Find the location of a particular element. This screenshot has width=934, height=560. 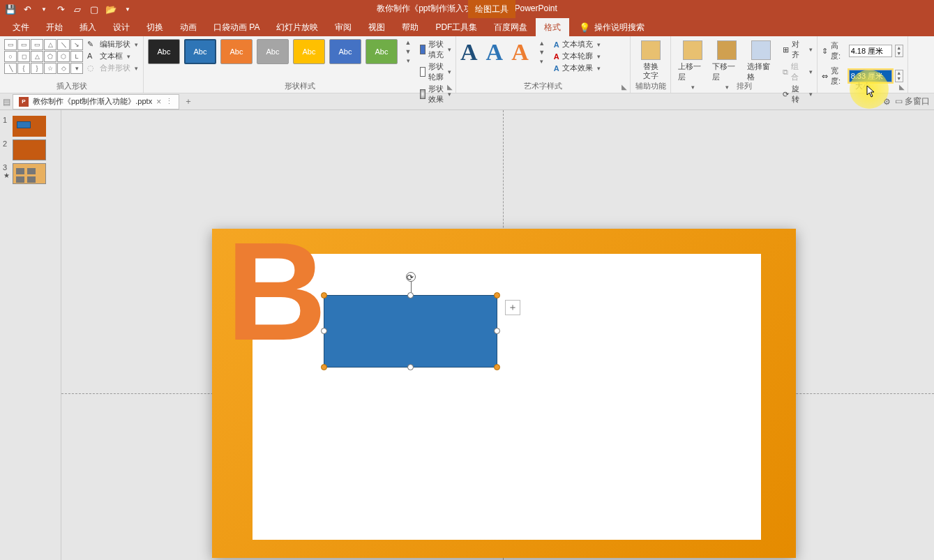

shape-plus-button: ＋ is located at coordinates (513, 308).